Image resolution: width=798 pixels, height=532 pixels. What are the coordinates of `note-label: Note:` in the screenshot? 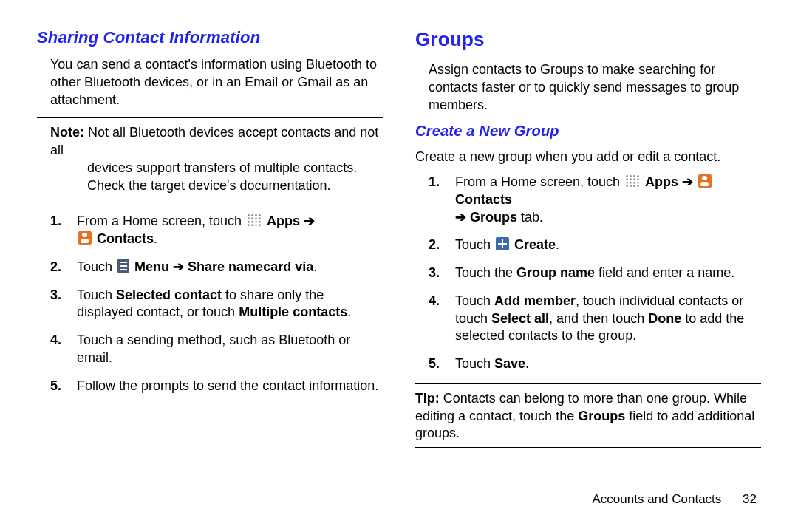 It's located at (67, 132).